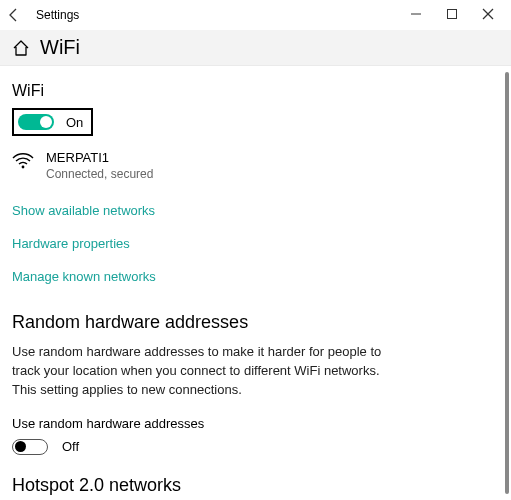 The height and width of the screenshot is (500, 511). Describe the element at coordinates (256, 48) in the screenshot. I see `page-header: WiFi` at that location.